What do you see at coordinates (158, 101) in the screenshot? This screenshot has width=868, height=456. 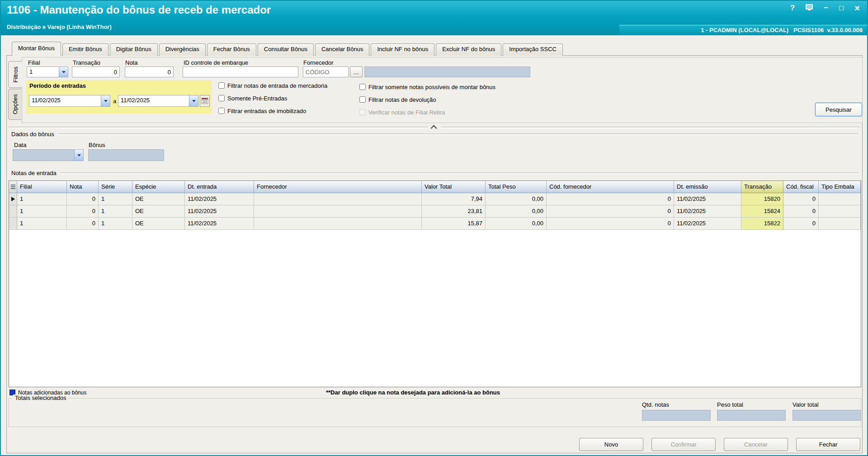 I see `date-to-combo: 11/02/2025` at bounding box center [158, 101].